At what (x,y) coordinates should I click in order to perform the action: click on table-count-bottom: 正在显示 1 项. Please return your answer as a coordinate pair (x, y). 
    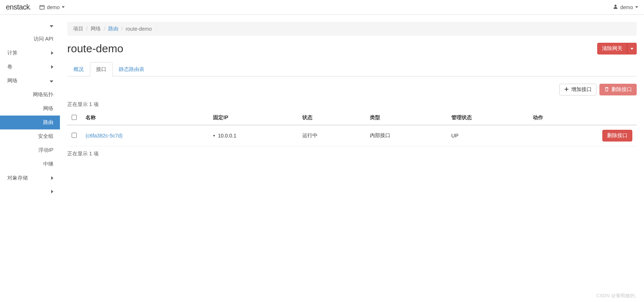
    Looking at the image, I should click on (352, 154).